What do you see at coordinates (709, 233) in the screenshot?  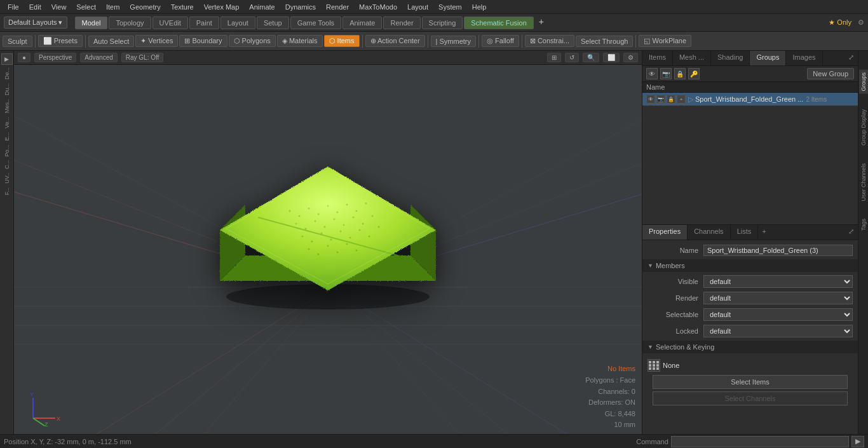 I see `props-tab-channels: Channels` at bounding box center [709, 233].